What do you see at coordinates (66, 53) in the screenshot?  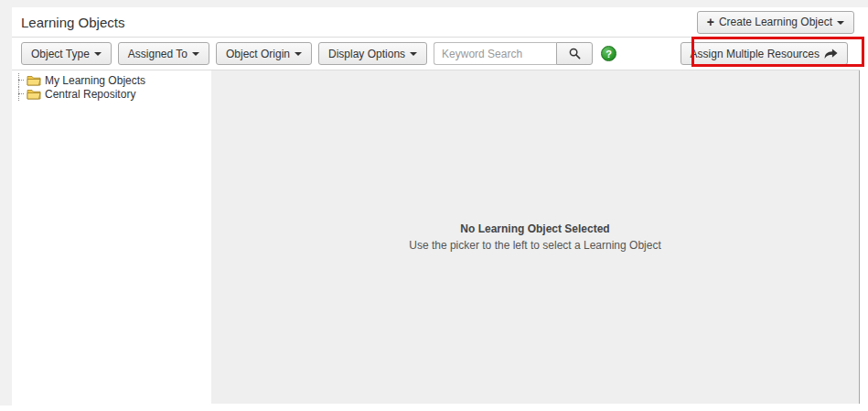 I see `object-type-dropdown: Object Type` at bounding box center [66, 53].